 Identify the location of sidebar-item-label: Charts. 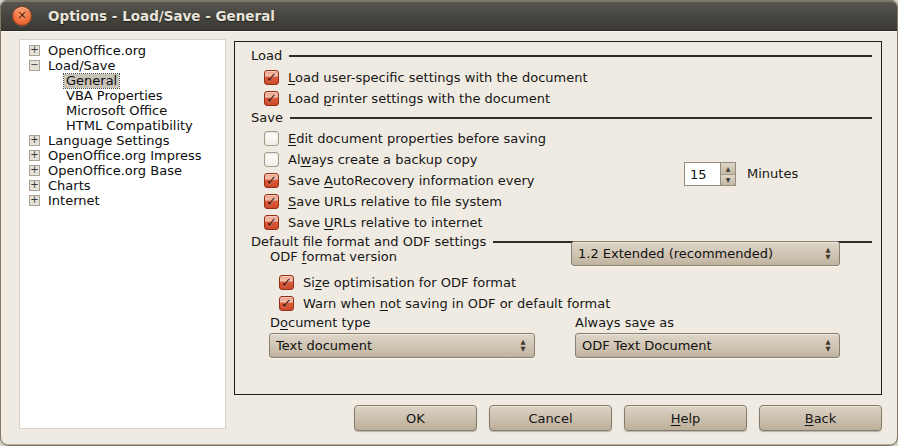
(70, 186).